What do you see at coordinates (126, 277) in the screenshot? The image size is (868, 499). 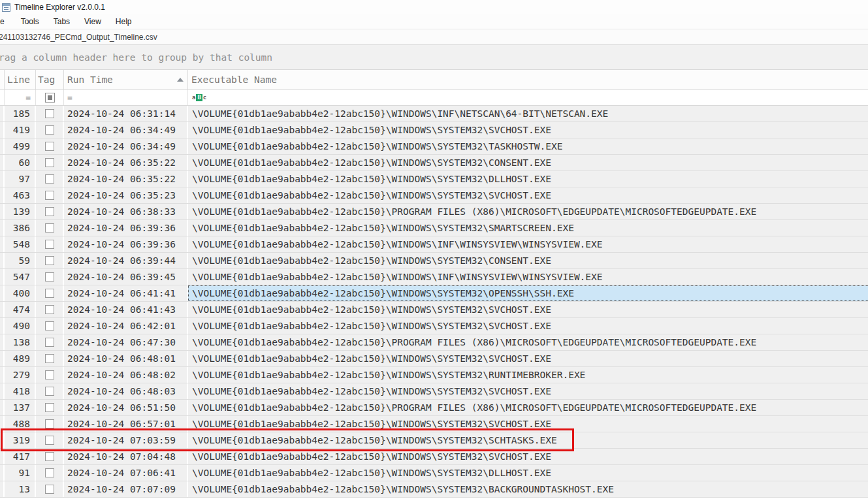 I see `cell-run-time: 2024-10-24 06:39:45` at bounding box center [126, 277].